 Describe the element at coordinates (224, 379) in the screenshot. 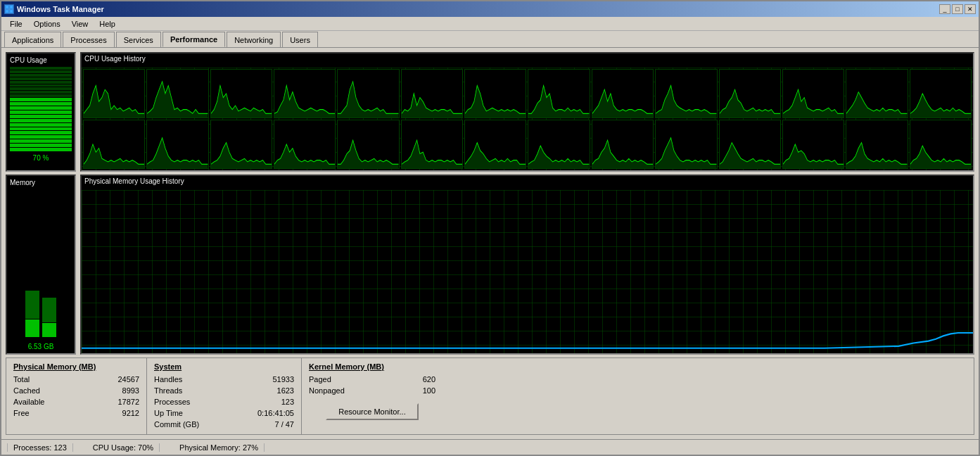

I see `stat-handles: Handles 51933` at that location.